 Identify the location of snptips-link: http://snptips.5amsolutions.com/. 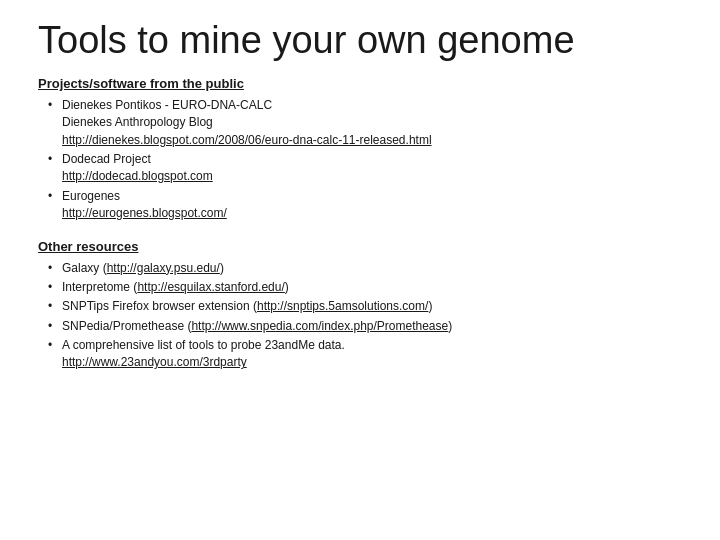
(342, 306).